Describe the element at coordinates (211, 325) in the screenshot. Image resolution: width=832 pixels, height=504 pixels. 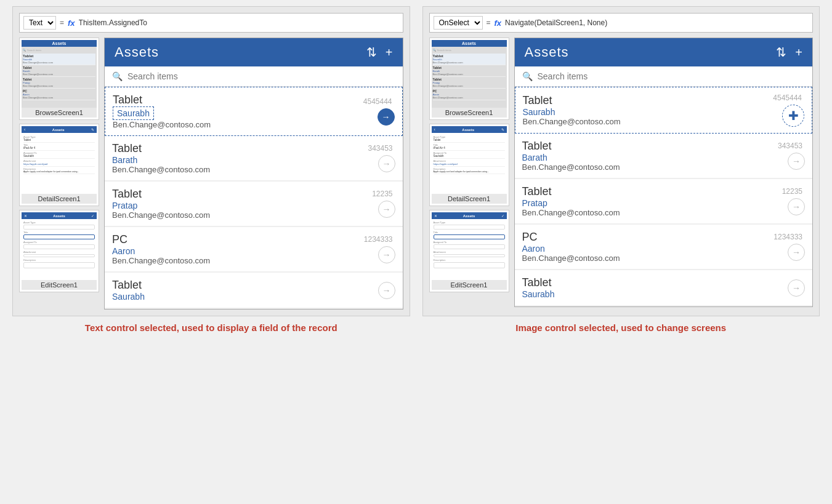
I see `caption-left: Text control selected, used to display a…` at that location.